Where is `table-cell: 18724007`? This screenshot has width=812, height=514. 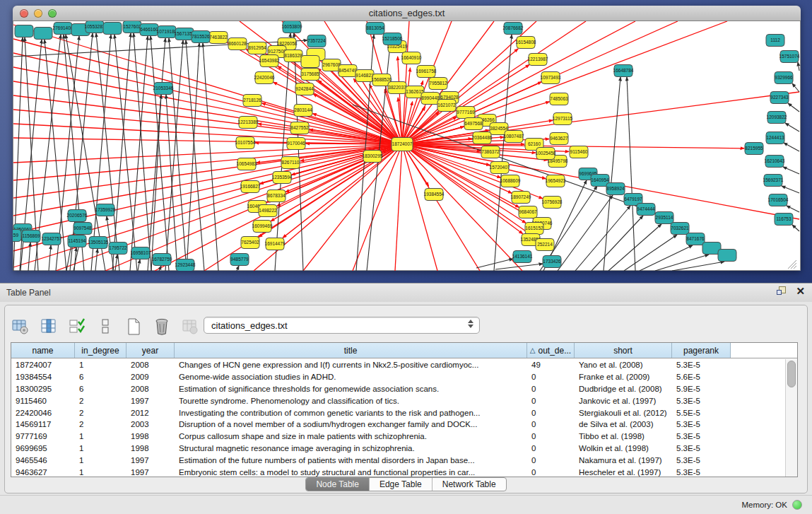 table-cell: 18724007 is located at coordinates (43, 365).